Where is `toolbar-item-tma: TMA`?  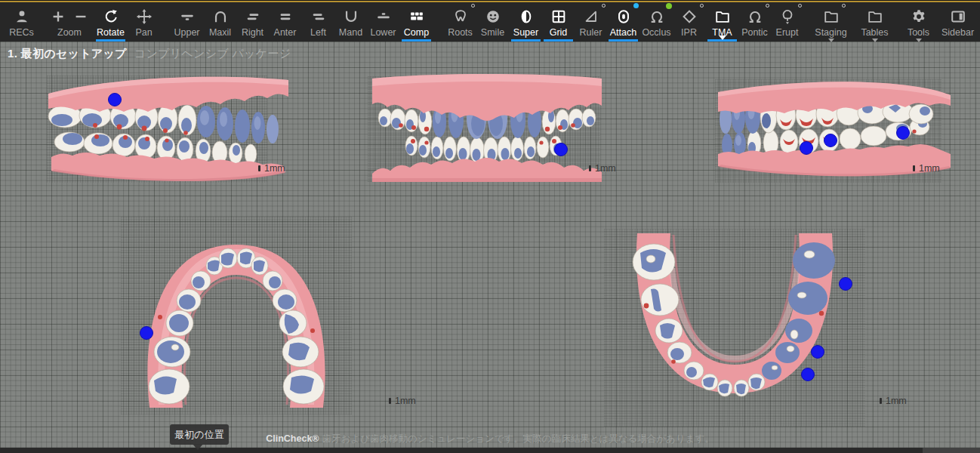
toolbar-item-tma: TMA is located at coordinates (722, 22).